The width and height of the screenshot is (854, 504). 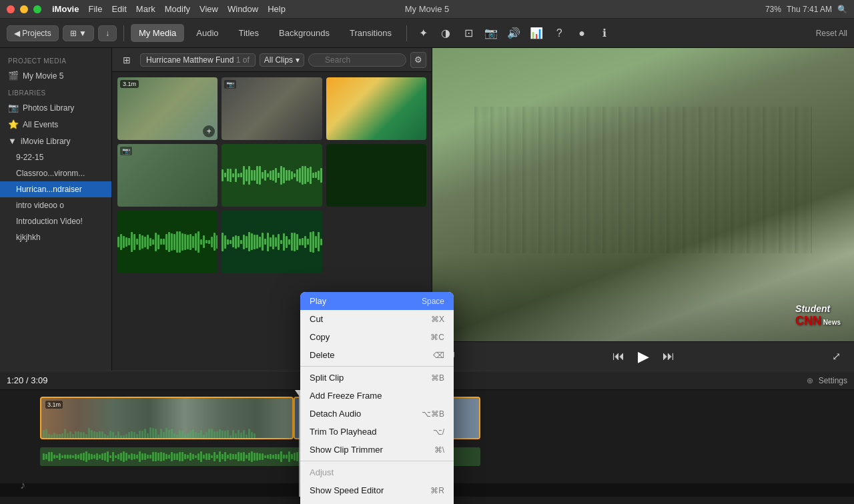 What do you see at coordinates (491, 33) in the screenshot?
I see `camera-icon: 📷` at bounding box center [491, 33].